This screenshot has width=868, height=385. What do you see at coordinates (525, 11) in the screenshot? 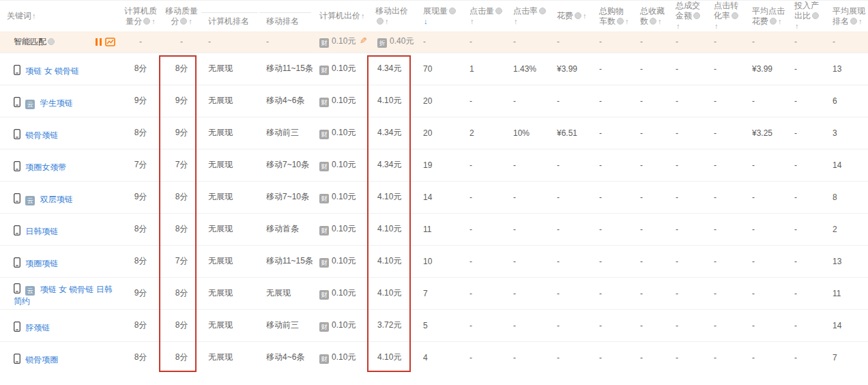
I see `column-label: 点击率` at bounding box center [525, 11].